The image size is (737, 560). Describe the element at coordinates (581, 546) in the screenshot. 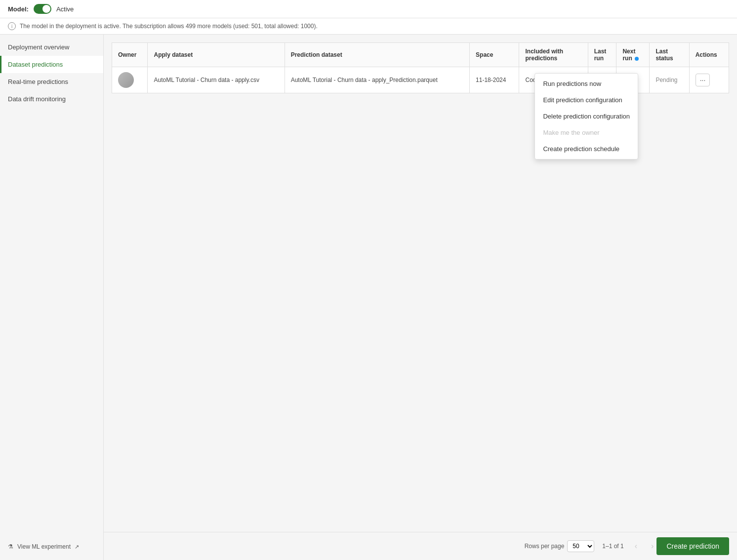

I see `rows-per-page-select: 10 25 50 100` at that location.